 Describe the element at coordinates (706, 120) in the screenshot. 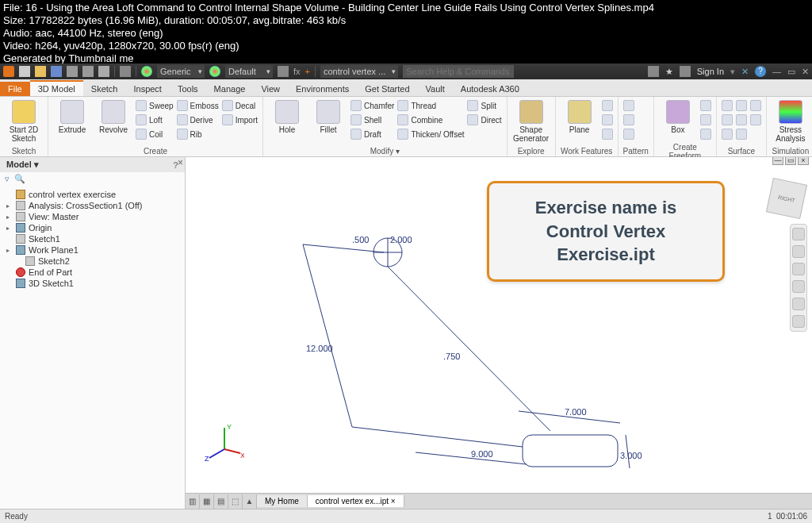

I see `ff2-button` at that location.